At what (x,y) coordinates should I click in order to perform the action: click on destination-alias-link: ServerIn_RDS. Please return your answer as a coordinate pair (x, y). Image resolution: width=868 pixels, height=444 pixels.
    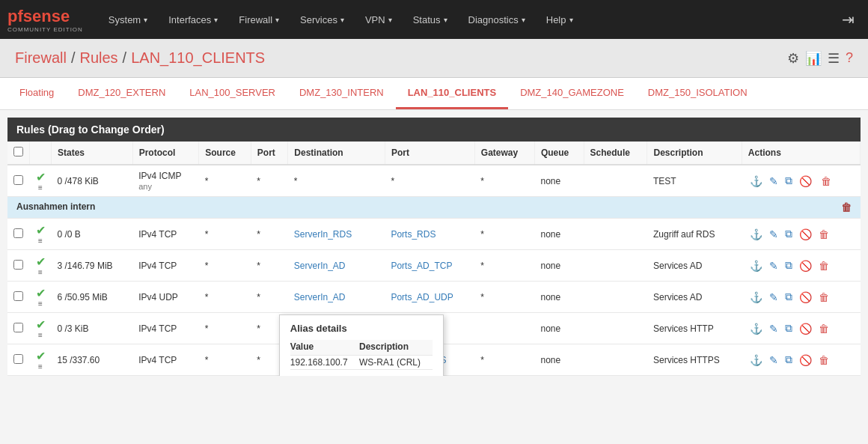
    Looking at the image, I should click on (323, 234).